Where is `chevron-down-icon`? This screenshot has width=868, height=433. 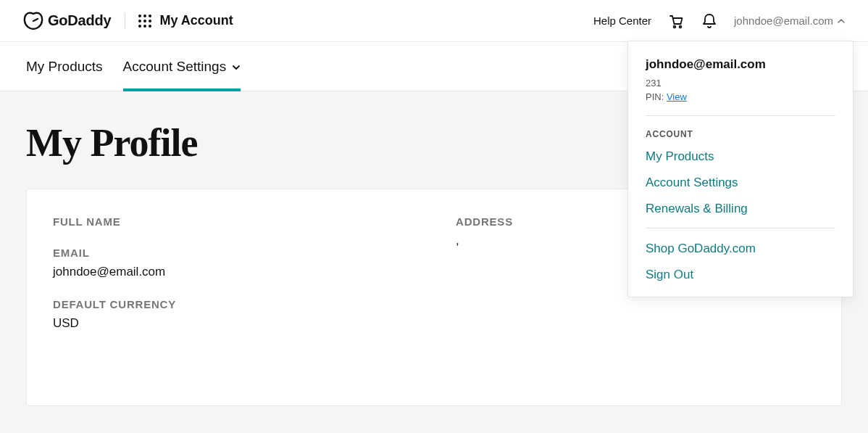
chevron-down-icon is located at coordinates (236, 67).